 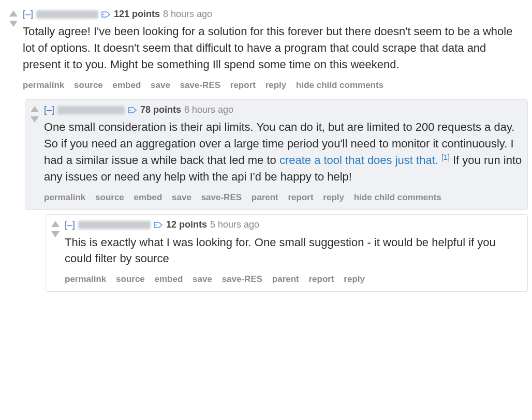 What do you see at coordinates (284, 152) in the screenshot?
I see `comment-body: One small consideration is their api lim…` at bounding box center [284, 152].